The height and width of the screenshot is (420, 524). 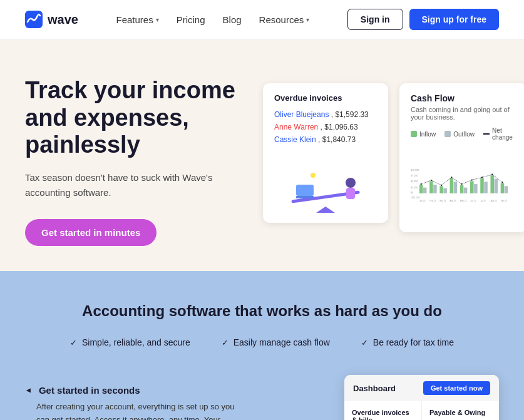 I want to click on svg-text: Jan 22, so click(x=423, y=201).